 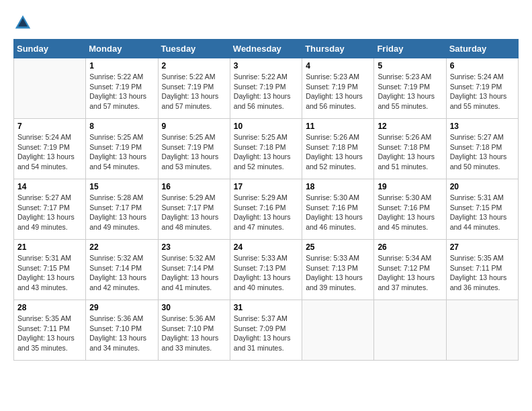 I want to click on day-number: 24, so click(x=266, y=247).